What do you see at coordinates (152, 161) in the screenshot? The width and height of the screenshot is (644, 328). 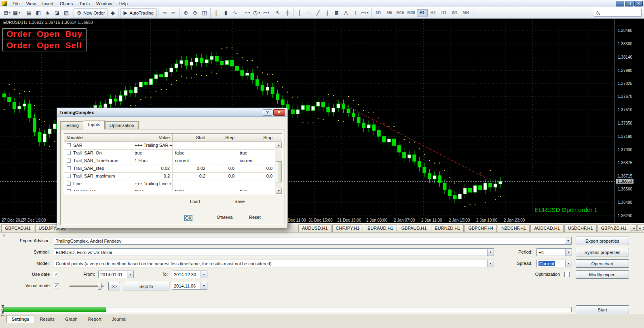 I see `value-cell: 1 Hour` at bounding box center [152, 161].